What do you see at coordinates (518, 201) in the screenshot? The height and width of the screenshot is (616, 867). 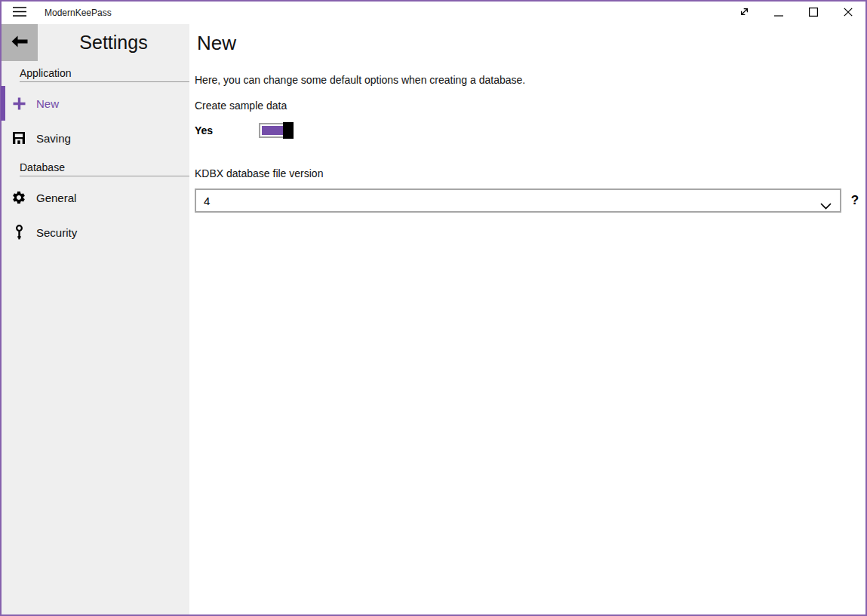 I see `kdbx-version-dropdown: 4` at bounding box center [518, 201].